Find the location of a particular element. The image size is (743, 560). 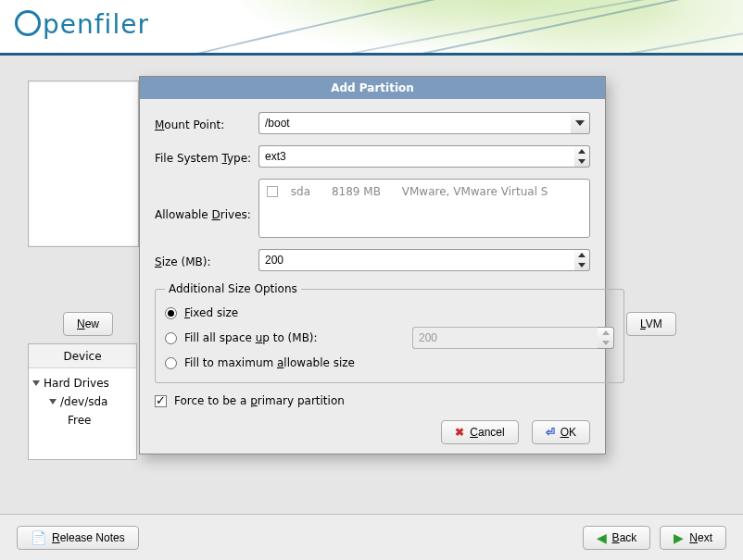

device-tree-header: Device is located at coordinates (82, 356).